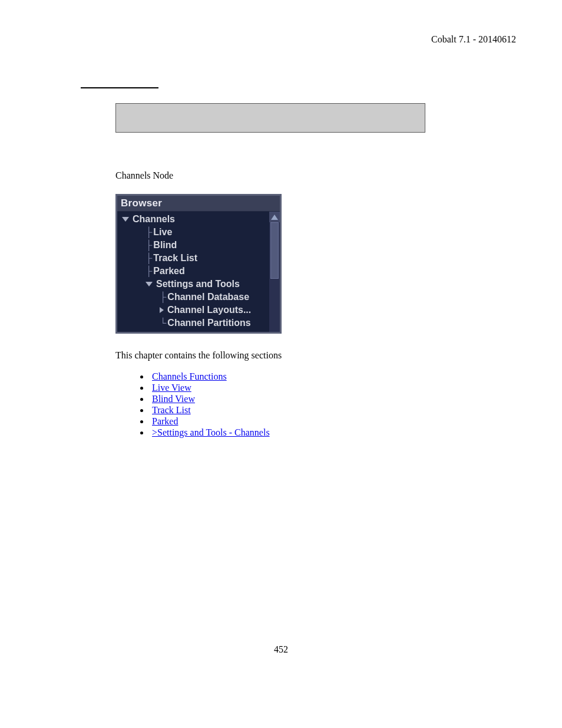 This screenshot has width=562, height=728. Describe the element at coordinates (193, 258) in the screenshot. I see `tree-item-track-list: ├ Track List` at that location.